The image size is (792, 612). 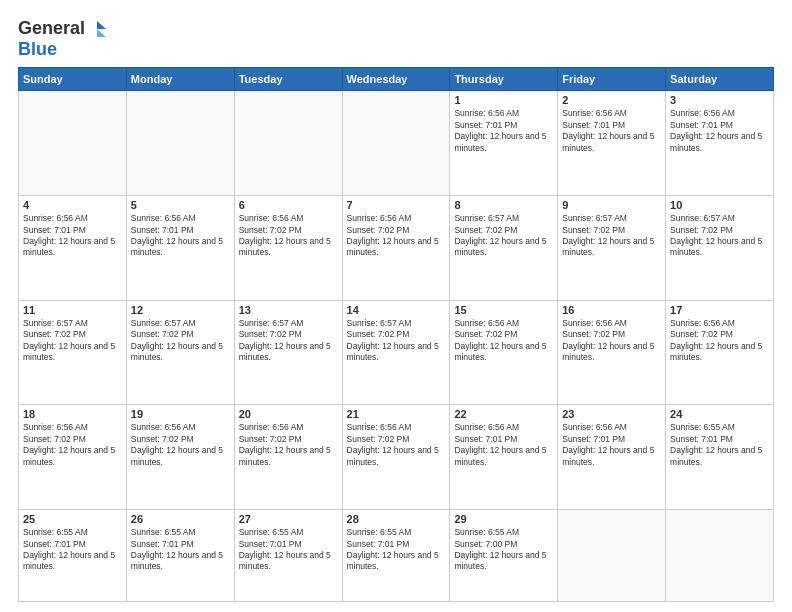 What do you see at coordinates (62, 38) in the screenshot?
I see `logo: General Blue` at bounding box center [62, 38].